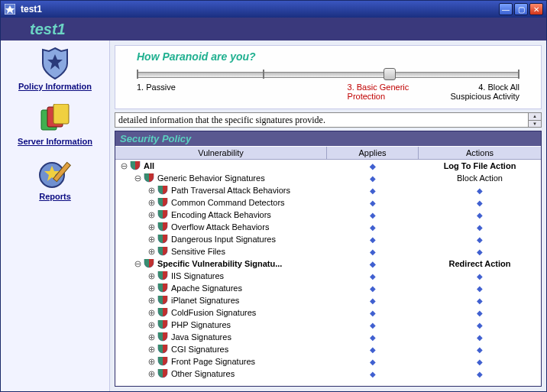  I want to click on window-close-button: ✕, so click(536, 9).